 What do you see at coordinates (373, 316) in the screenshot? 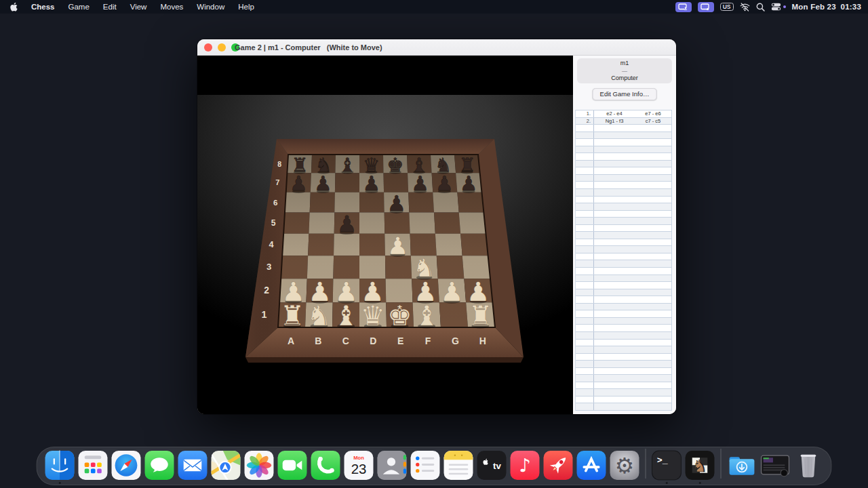
I see `piece-white-queen-d1: ♛` at bounding box center [373, 316].